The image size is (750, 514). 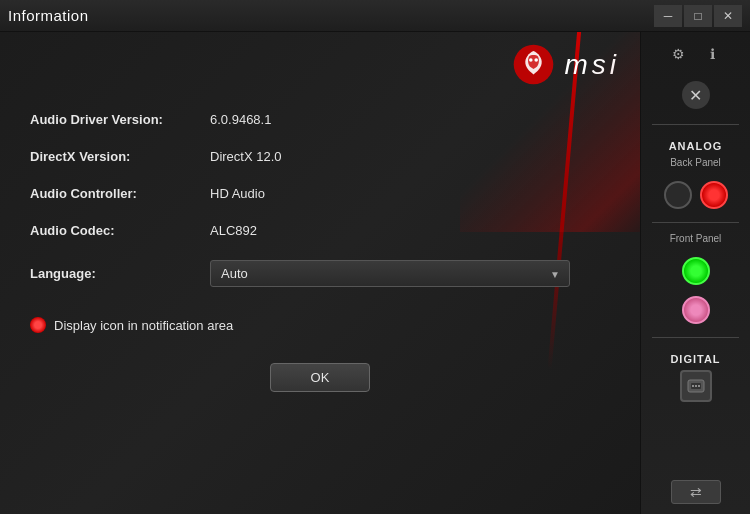 What do you see at coordinates (713, 54) in the screenshot?
I see `info-icon: ℹ` at bounding box center [713, 54].